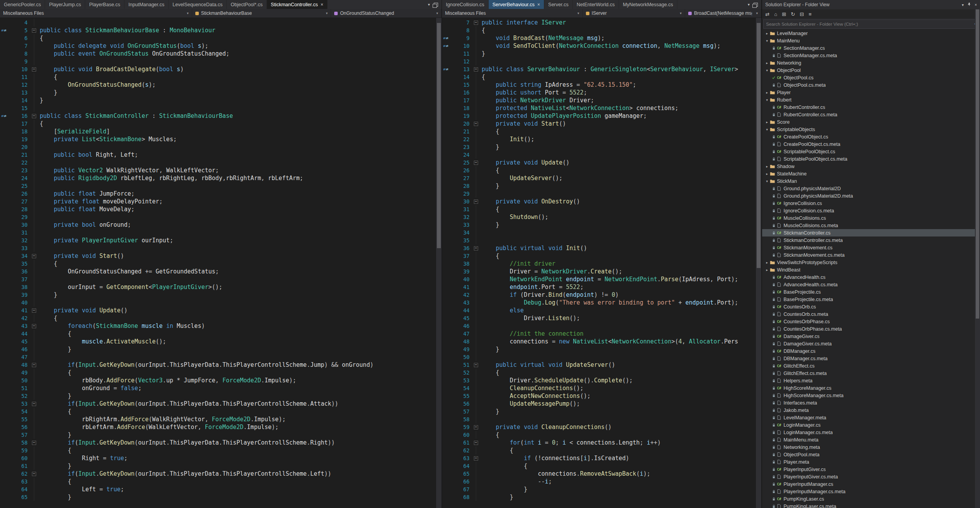  I want to click on code-line: 14}, so click(218, 100).